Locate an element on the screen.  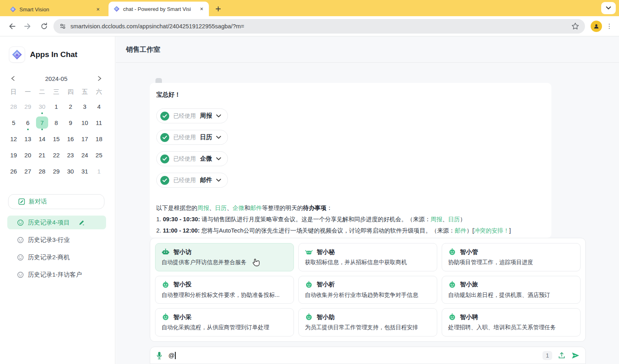
calendar-day: 15 is located at coordinates (56, 139).